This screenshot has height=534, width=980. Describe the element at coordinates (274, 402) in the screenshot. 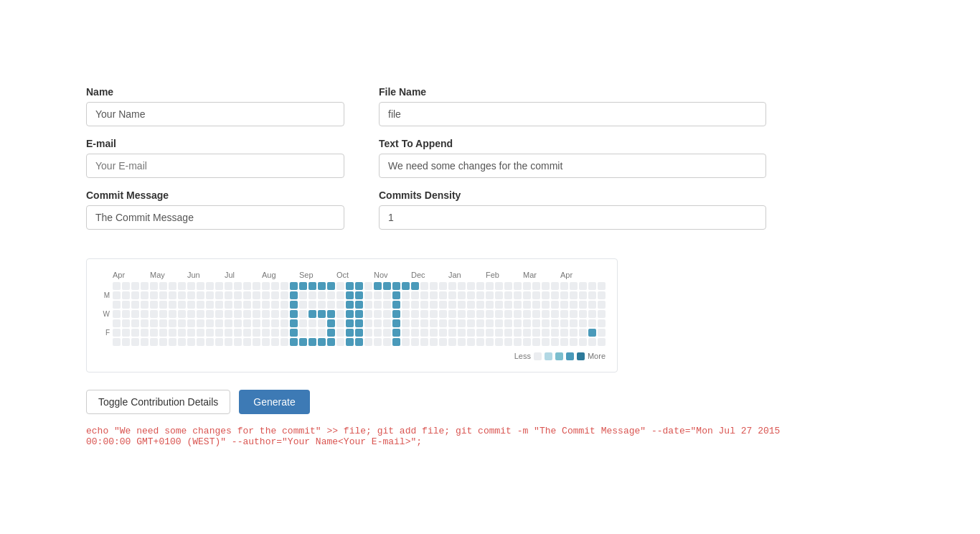

I see `generate-button: Generate` at that location.